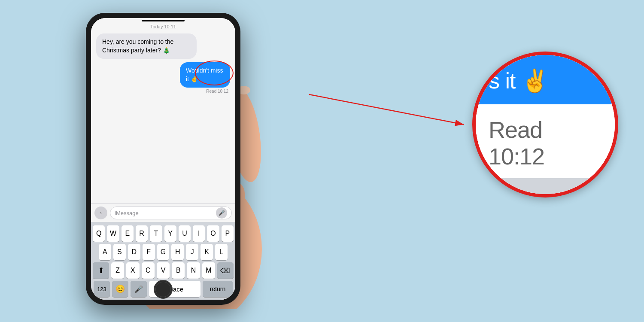 The image size is (644, 322). I want to click on message-timestamp: Today 10:11, so click(163, 27).